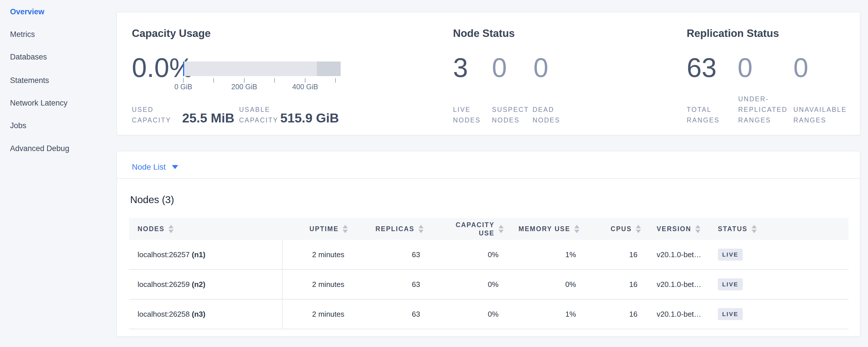 The width and height of the screenshot is (868, 347). What do you see at coordinates (184, 69) in the screenshot?
I see `capacity-gauge-used-segment` at bounding box center [184, 69].